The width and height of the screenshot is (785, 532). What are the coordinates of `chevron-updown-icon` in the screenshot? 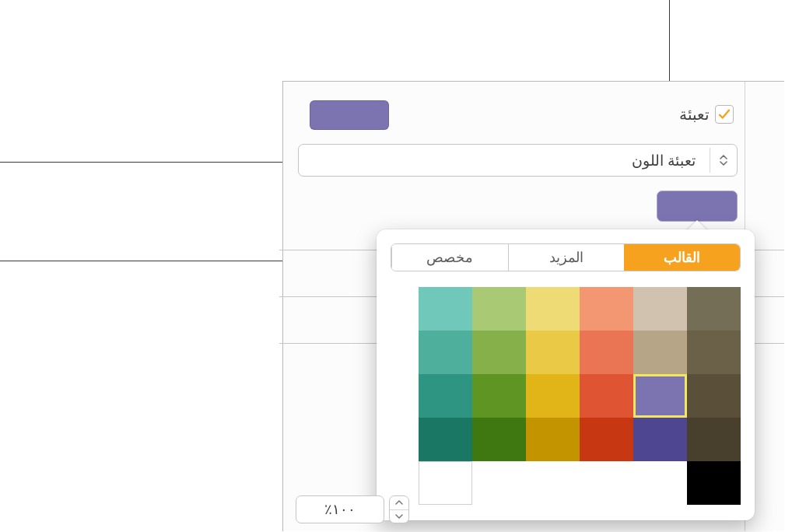 It's located at (724, 160).